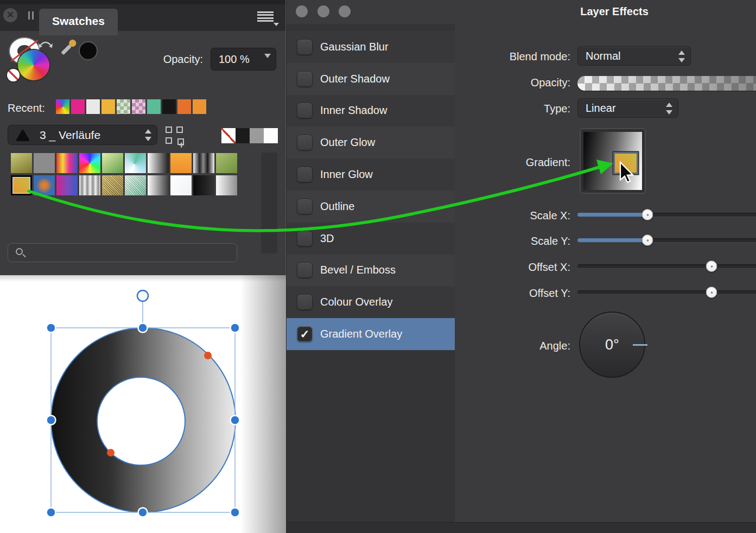  I want to click on palette-dropdown: 3 _ Verläufe, so click(82, 135).